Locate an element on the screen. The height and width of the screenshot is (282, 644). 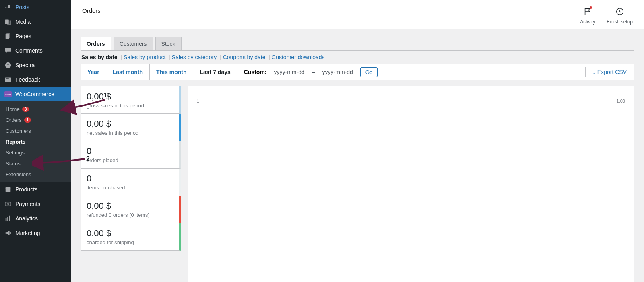
pin-icon is located at coordinates (8, 7).